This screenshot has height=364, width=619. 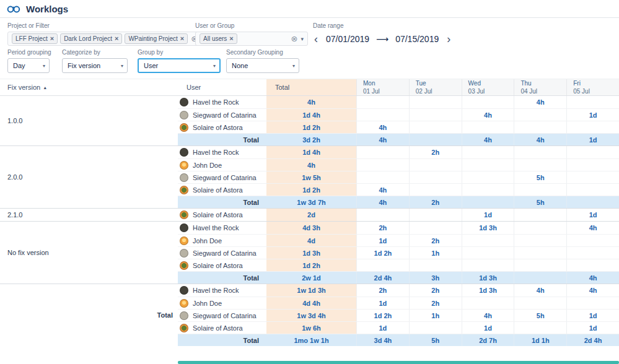 What do you see at coordinates (30, 61) in the screenshot?
I see `period-grouping-block: Period grouping Day ▾` at bounding box center [30, 61].